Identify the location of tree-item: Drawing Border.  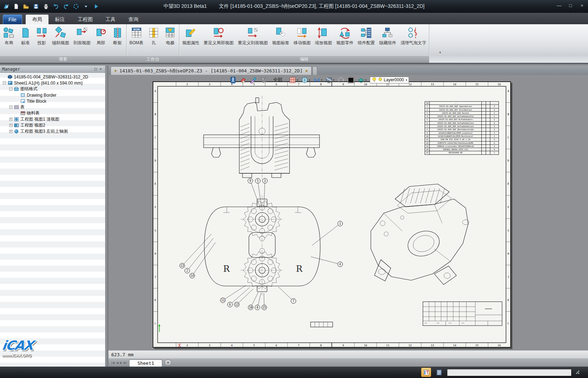
(53, 95).